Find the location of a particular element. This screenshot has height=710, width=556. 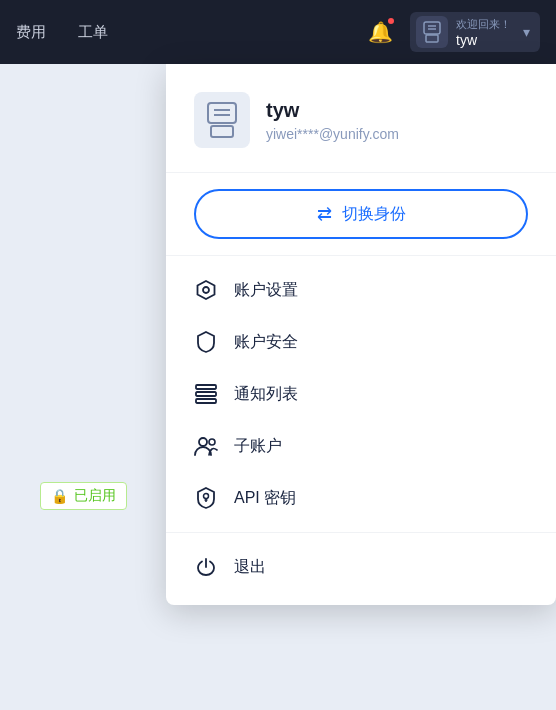

user-details: tyw yiwei****@yunify.com is located at coordinates (332, 120).